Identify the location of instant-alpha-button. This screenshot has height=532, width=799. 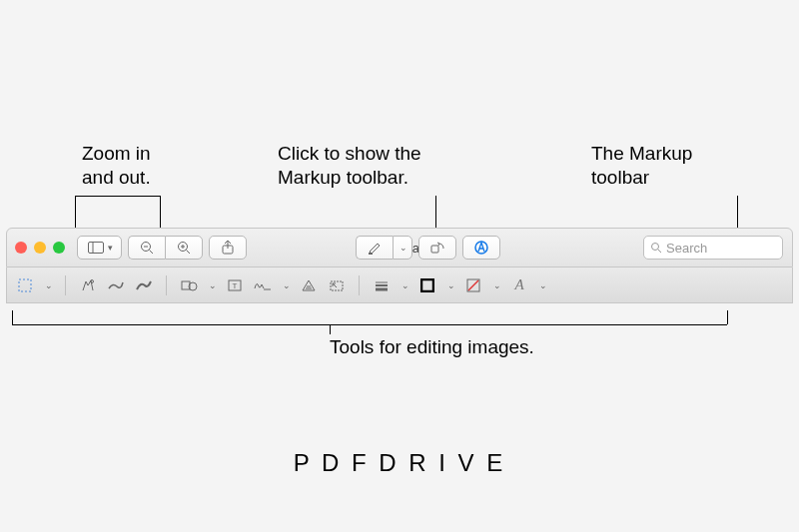
(88, 285).